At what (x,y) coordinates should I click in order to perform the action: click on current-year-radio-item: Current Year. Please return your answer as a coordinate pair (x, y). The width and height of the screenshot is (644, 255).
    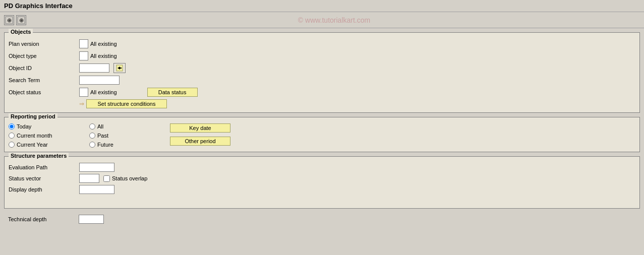
    Looking at the image, I should click on (49, 145).